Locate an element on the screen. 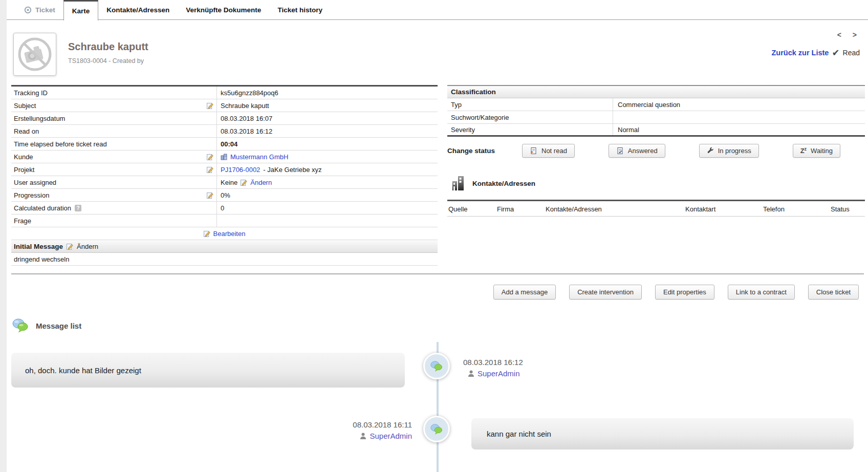 This screenshot has height=472, width=868. row-frage: Frage is located at coordinates (224, 221).